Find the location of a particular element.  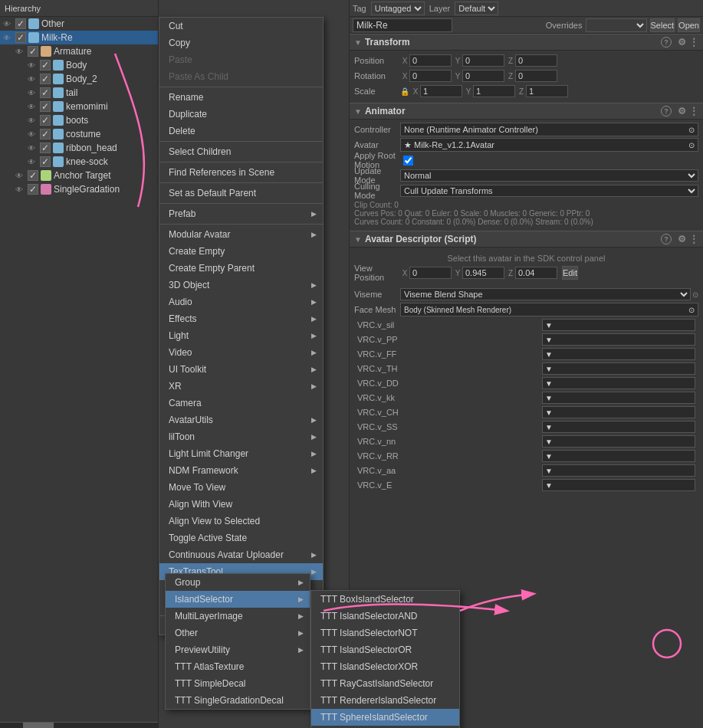

animator-gear-icon: ⚙ is located at coordinates (682, 111).